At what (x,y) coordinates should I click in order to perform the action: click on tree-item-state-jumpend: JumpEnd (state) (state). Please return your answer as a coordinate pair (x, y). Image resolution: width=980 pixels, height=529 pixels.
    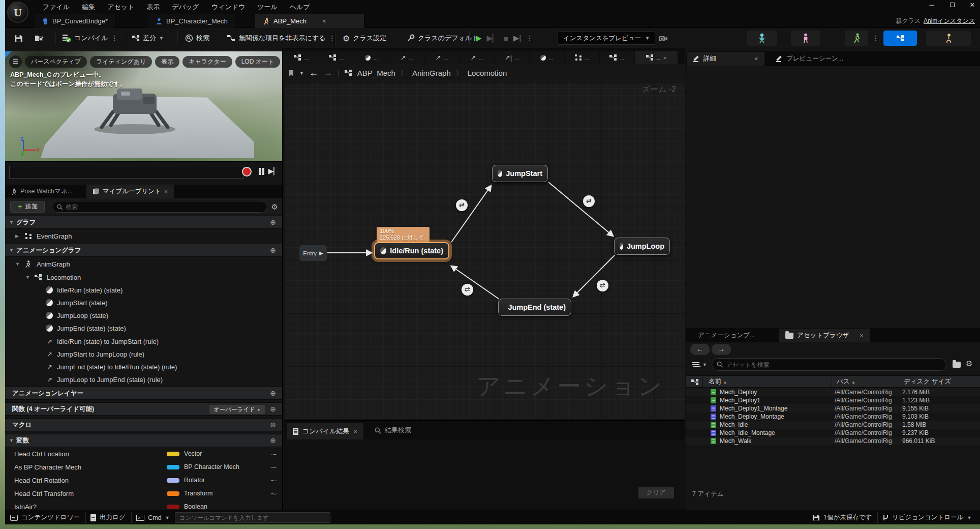
    Looking at the image, I should click on (144, 329).